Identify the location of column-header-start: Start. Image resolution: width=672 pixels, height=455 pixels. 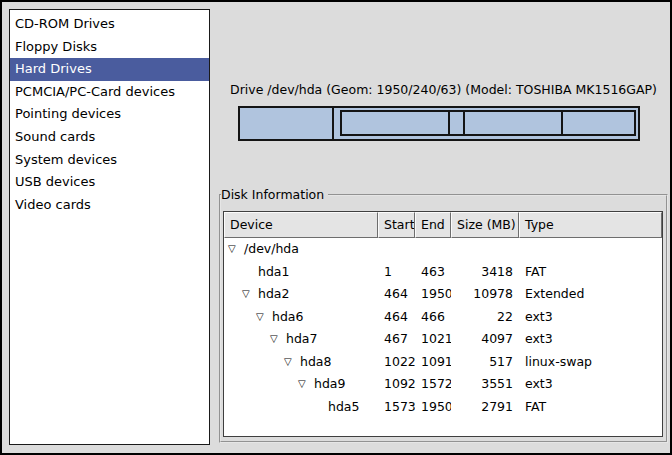
(396, 225).